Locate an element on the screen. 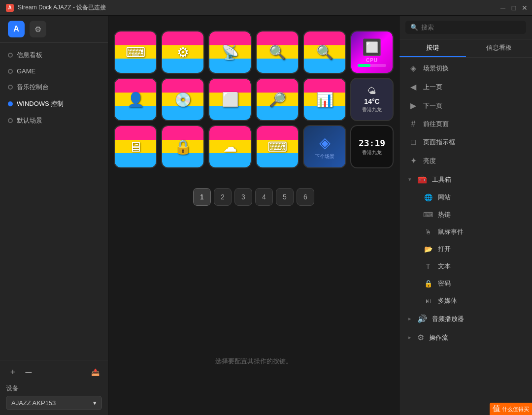 This screenshot has height=415, width=532. panel-group-工具箱: ▾ 🧰 工具箱 is located at coordinates (466, 179).